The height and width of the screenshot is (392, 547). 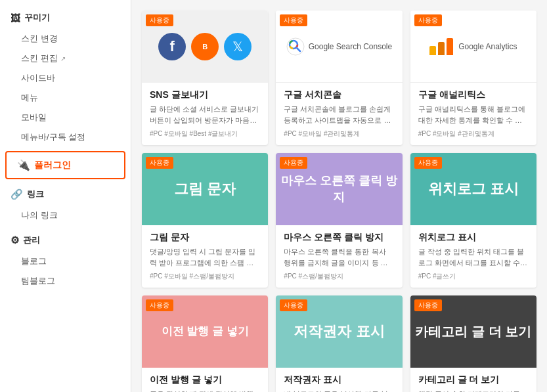 What do you see at coordinates (205, 380) in the screenshot?
I see `plugin-card-body-prev: 이전 발행 글 넣기 글을 작성할 때 전에 작성해 발행한 글의 링크를 추가…` at bounding box center [205, 380].